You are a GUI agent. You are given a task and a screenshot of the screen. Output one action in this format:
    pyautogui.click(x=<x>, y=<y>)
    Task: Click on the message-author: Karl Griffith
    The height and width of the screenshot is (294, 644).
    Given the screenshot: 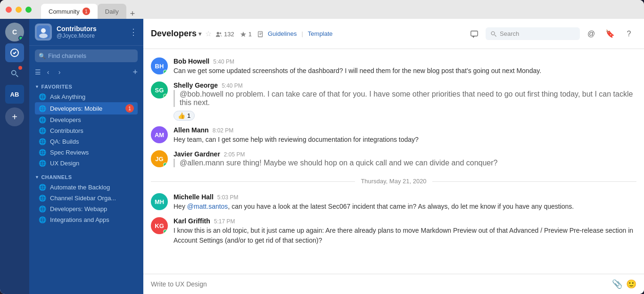 What is the action you would take?
    pyautogui.click(x=192, y=221)
    